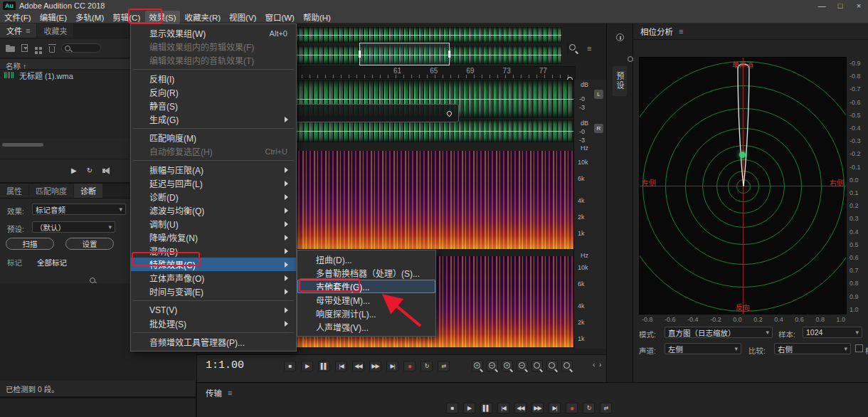 The image size is (868, 417). What do you see at coordinates (832, 332) in the screenshot?
I see `samples-select: 1024▾` at bounding box center [832, 332].